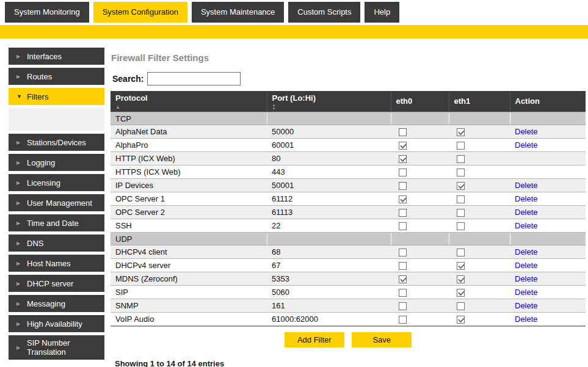 This screenshot has height=367, width=588. Describe the element at coordinates (56, 223) in the screenshot. I see `sidebar-item-time-and-date: ▶Time and Date` at that location.